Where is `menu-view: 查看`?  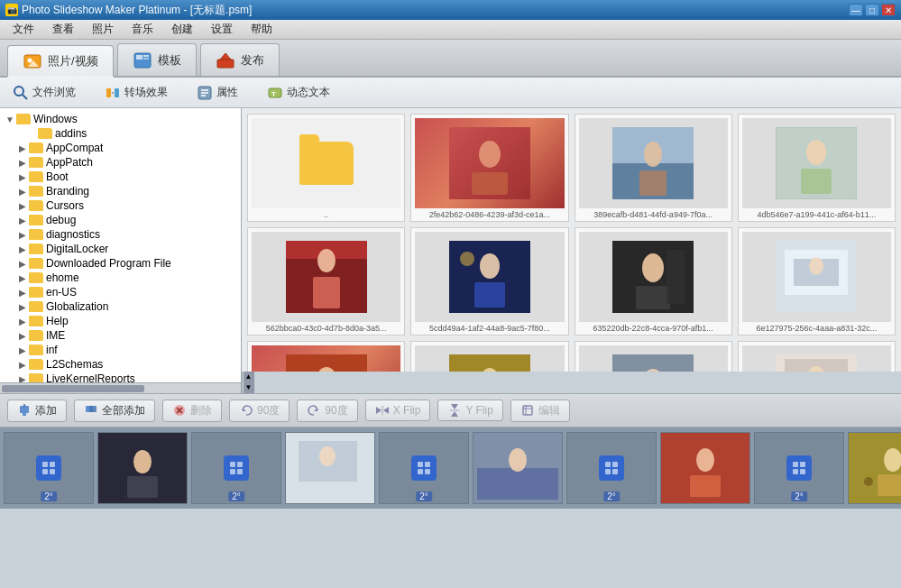 menu-view: 查看 is located at coordinates (63, 29).